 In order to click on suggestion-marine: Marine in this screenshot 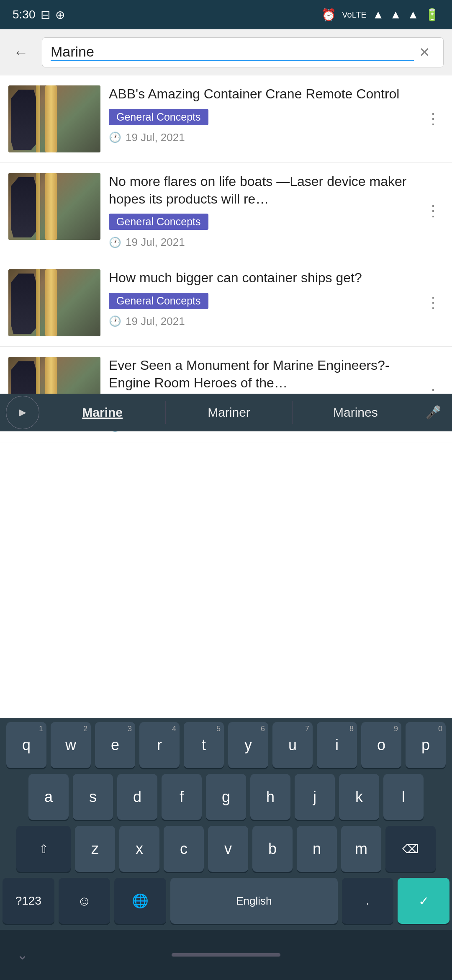, I will do `click(102, 413)`.